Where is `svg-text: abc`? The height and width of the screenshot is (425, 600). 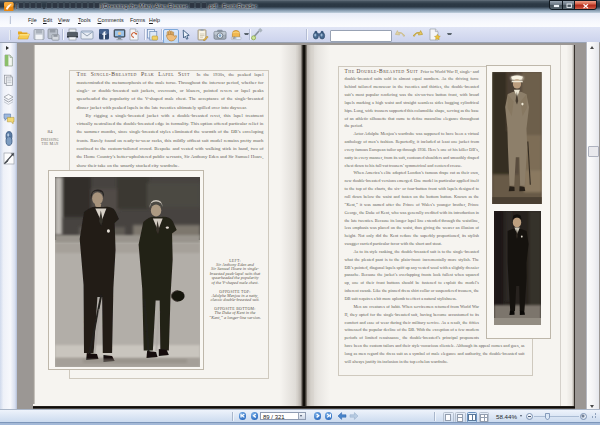 svg-text: abc is located at coordinates (234, 38).